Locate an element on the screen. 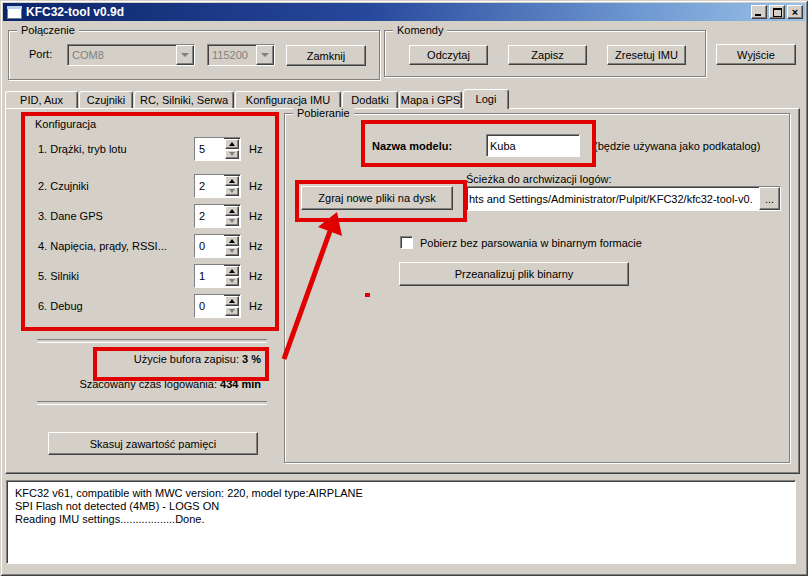  baud-combobox: 115200 is located at coordinates (241, 55).